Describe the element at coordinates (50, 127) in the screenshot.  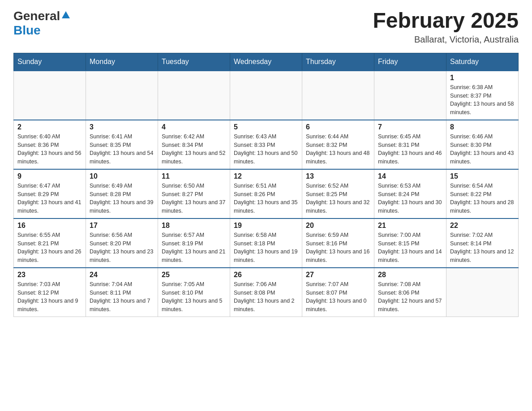
I see `day-number: 2` at that location.